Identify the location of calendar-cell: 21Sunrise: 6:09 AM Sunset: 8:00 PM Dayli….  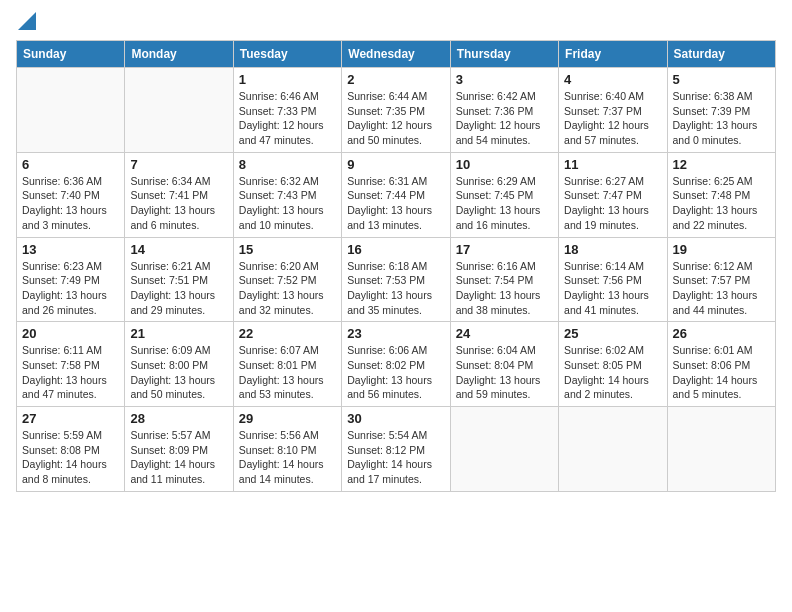
(179, 364).